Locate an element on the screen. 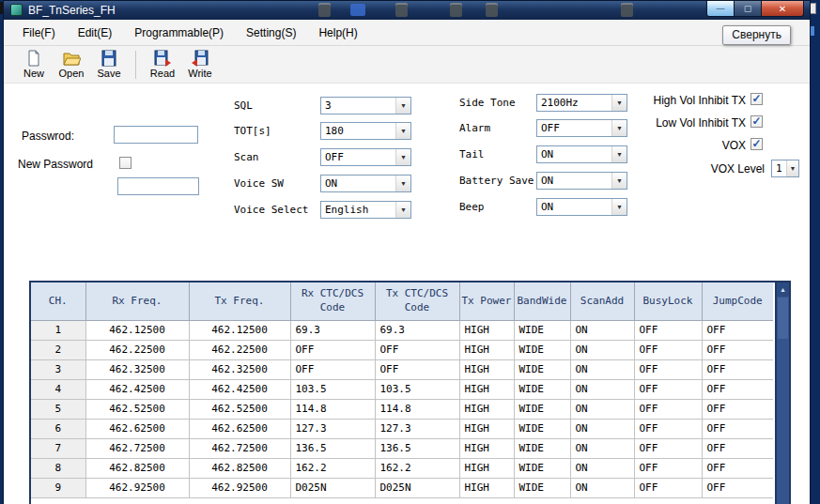  beep-select: ON ▼ is located at coordinates (582, 206).